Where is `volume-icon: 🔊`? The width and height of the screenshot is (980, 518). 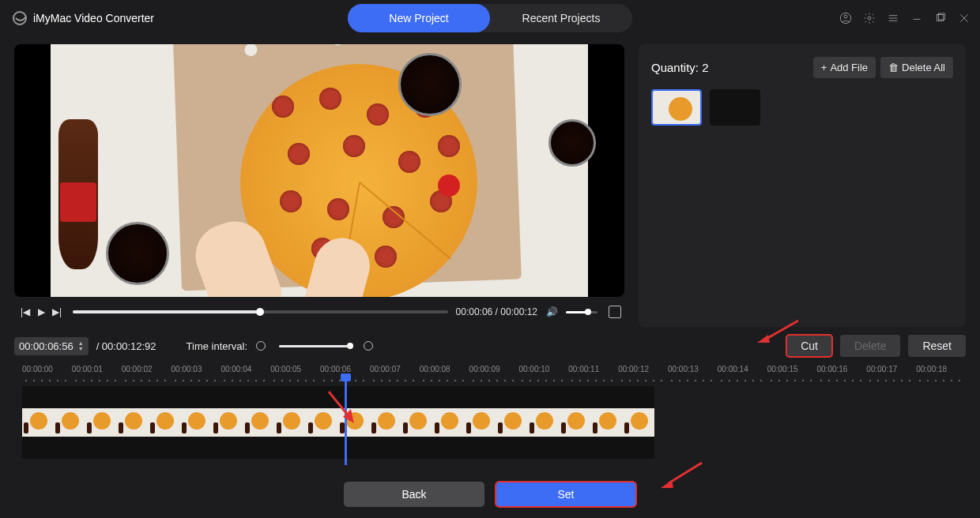 volume-icon: 🔊 is located at coordinates (552, 312).